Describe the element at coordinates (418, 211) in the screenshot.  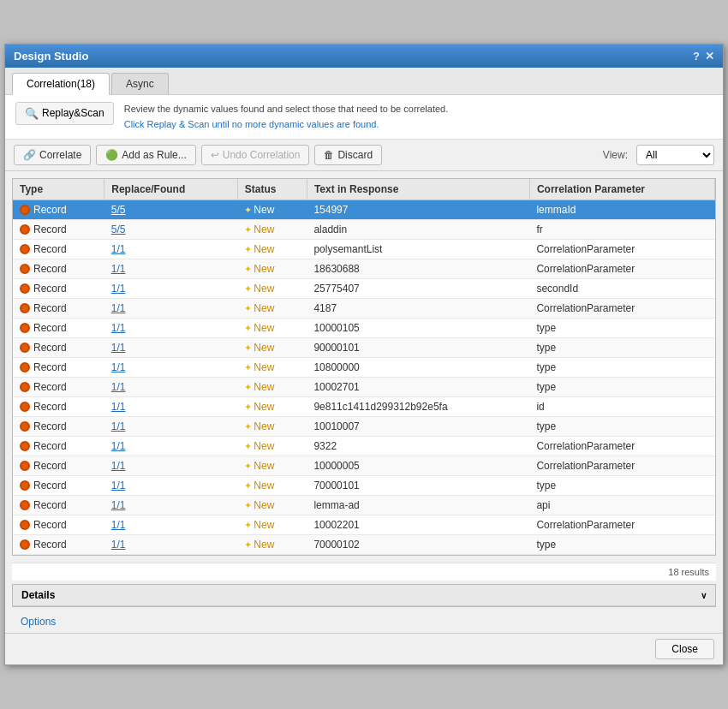
I see `cell-text: 154997` at that location.